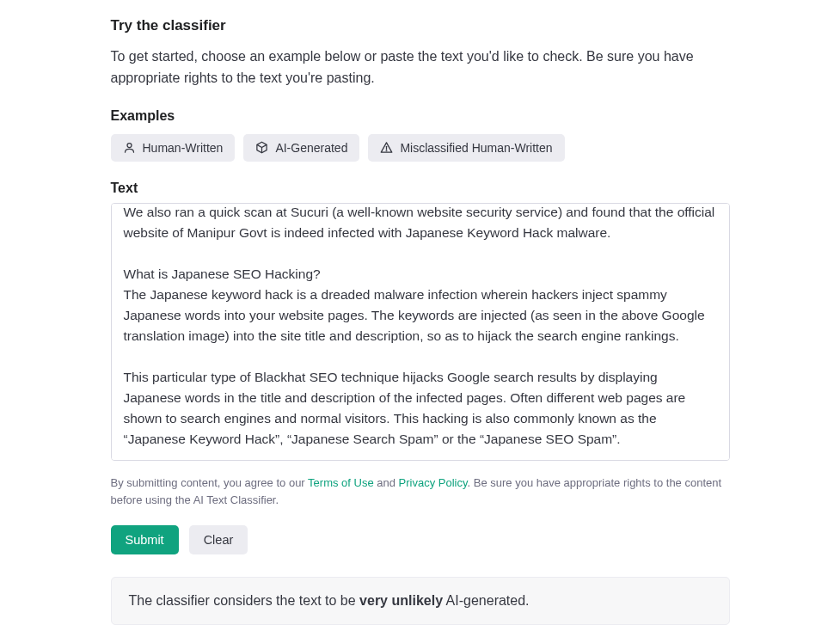 The width and height of the screenshot is (840, 637). What do you see at coordinates (401, 600) in the screenshot?
I see `result-verdict: very unlikely` at bounding box center [401, 600].